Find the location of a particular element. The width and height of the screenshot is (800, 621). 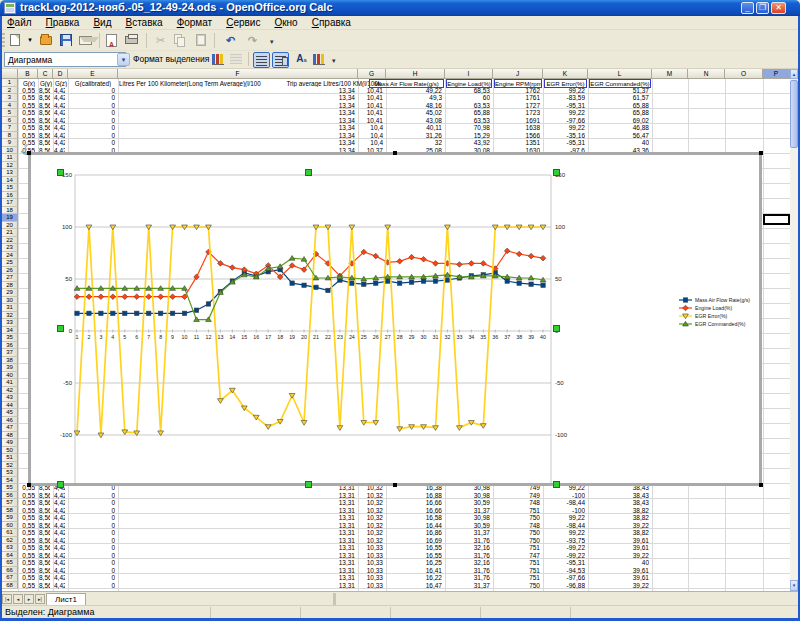

cell-F62: 13,31 is located at coordinates (237, 541).